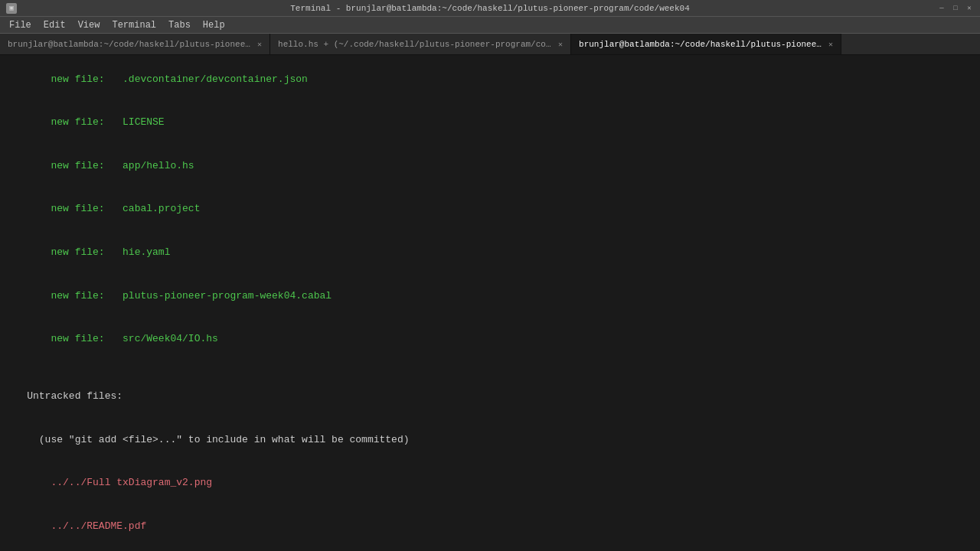  I want to click on line-new-file-7: new file: src/Week04/IO.hs, so click(490, 340).